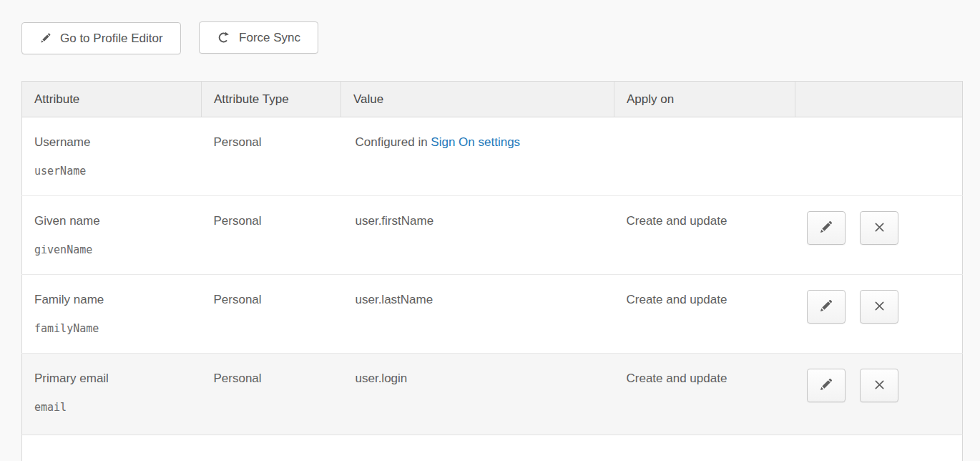 This screenshot has width=980, height=461. What do you see at coordinates (478, 394) in the screenshot?
I see `value-cell: user.login` at bounding box center [478, 394].